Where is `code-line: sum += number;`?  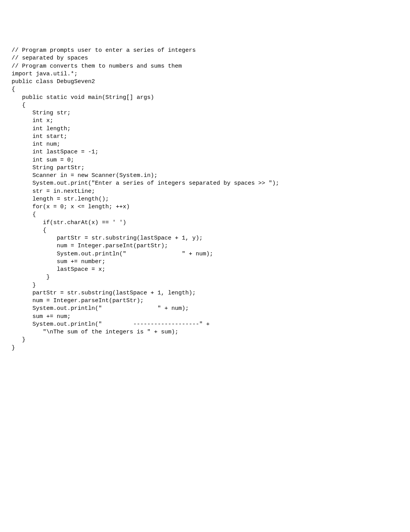 code-line: sum += number; is located at coordinates (59, 262).